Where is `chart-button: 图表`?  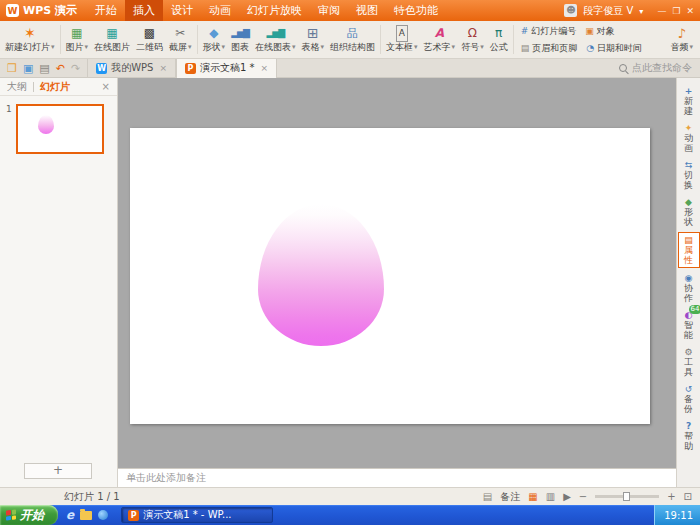
chart-button: 图表 is located at coordinates (240, 40).